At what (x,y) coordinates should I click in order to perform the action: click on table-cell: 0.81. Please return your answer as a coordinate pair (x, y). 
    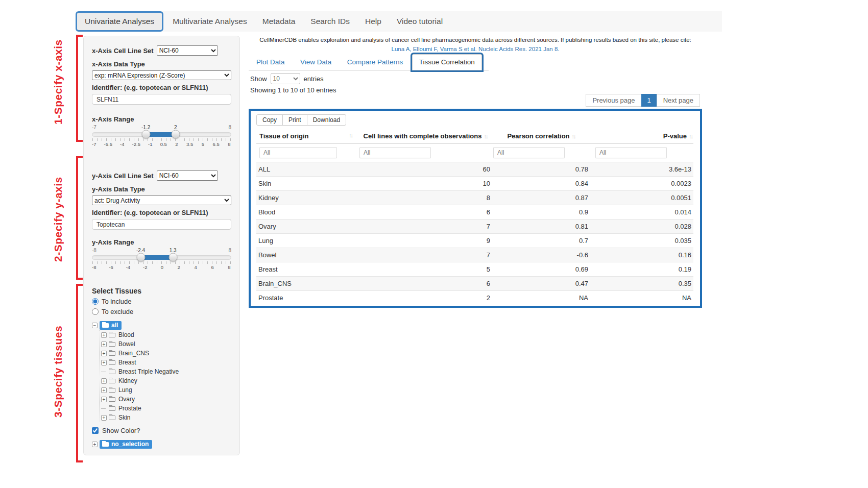
    Looking at the image, I should click on (541, 227).